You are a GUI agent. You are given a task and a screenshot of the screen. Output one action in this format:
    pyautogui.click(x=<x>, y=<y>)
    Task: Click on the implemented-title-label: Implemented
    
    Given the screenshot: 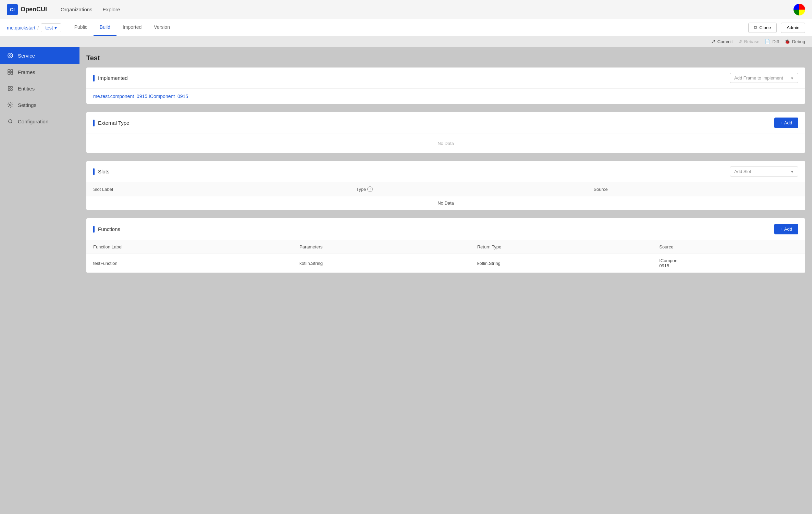 What is the action you would take?
    pyautogui.click(x=113, y=78)
    